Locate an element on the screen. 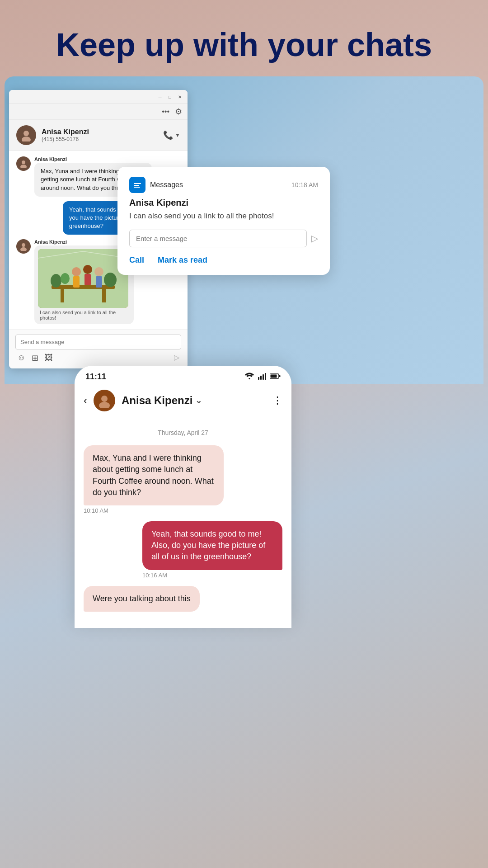  phone-bubble-3: Were you talking about this is located at coordinates (142, 599).